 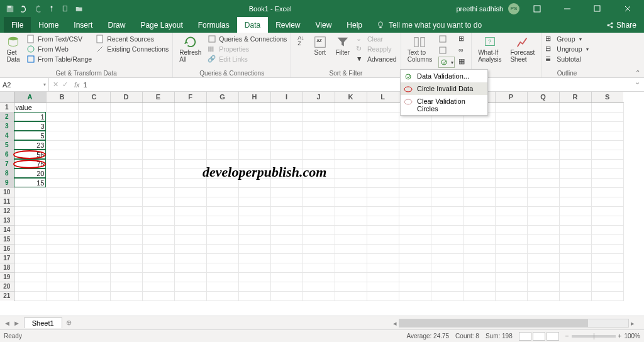 What do you see at coordinates (567, 9) in the screenshot?
I see `minimize-icon` at bounding box center [567, 9].